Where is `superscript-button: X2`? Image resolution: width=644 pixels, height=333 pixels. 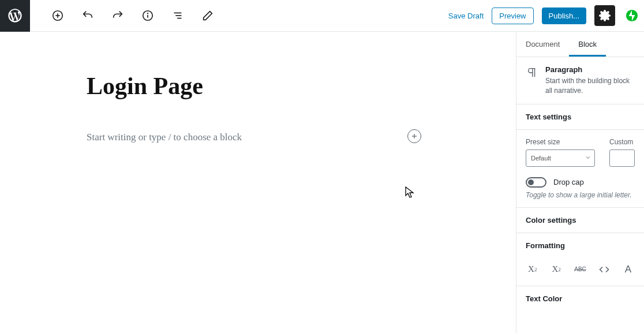
superscript-button: X2 is located at coordinates (532, 270).